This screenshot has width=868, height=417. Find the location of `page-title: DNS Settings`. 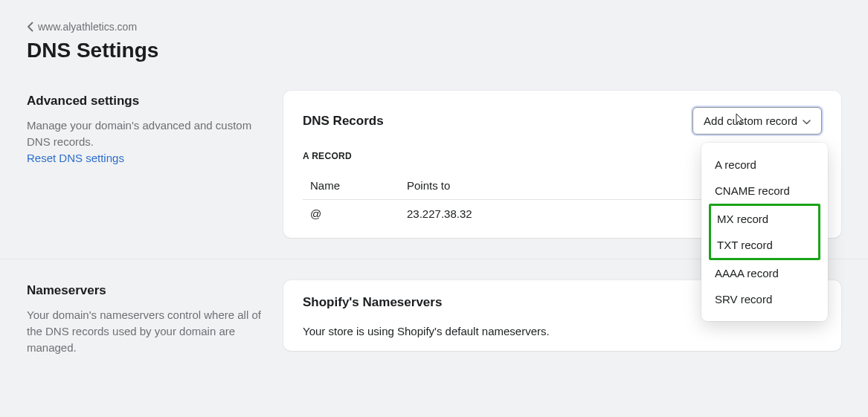

page-title: DNS Settings is located at coordinates (434, 51).